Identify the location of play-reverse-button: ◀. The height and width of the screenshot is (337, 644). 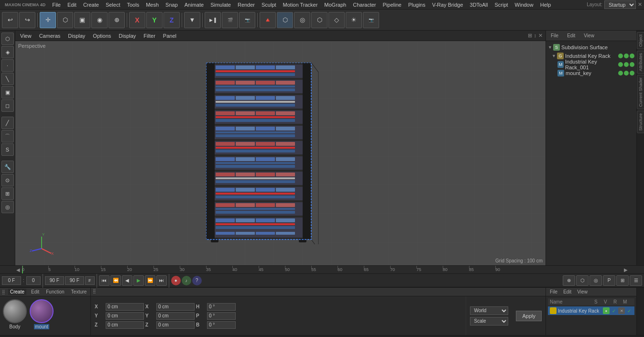
(127, 281).